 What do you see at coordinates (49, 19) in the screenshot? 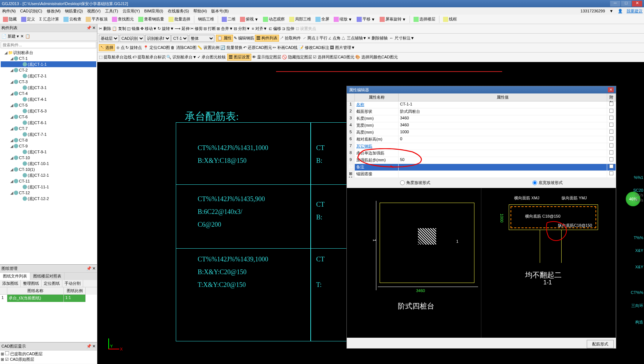
I see `tb-sum: Σ 汇总计算` at bounding box center [49, 19].